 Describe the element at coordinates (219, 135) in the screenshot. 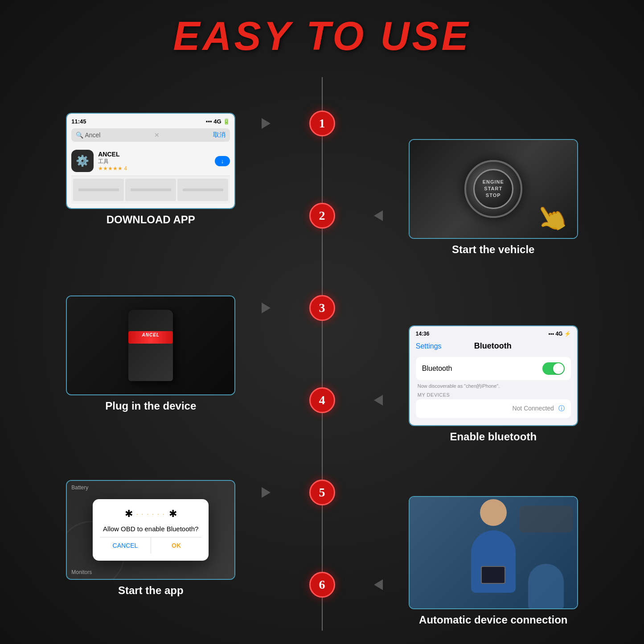

I see `cancel-btn: 取消` at that location.